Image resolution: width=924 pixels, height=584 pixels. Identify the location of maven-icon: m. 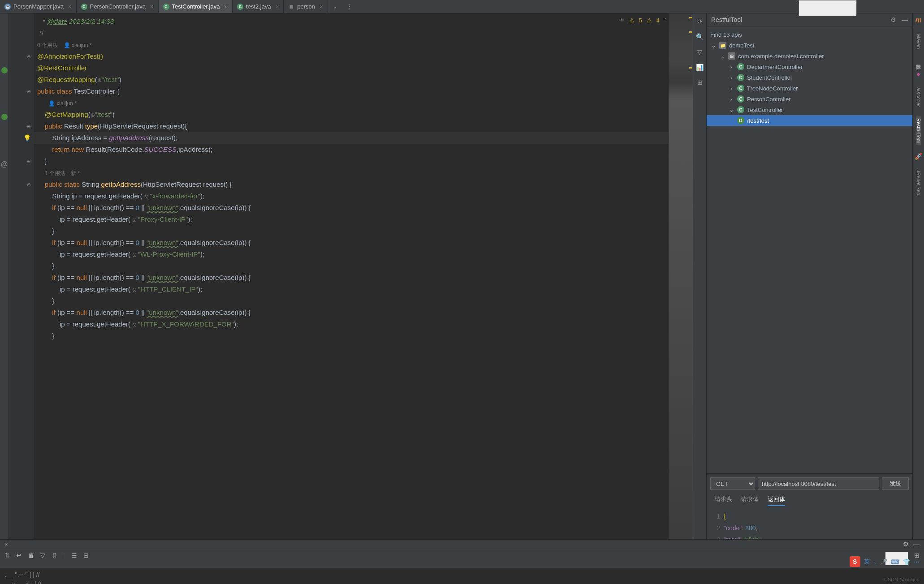
(918, 20).